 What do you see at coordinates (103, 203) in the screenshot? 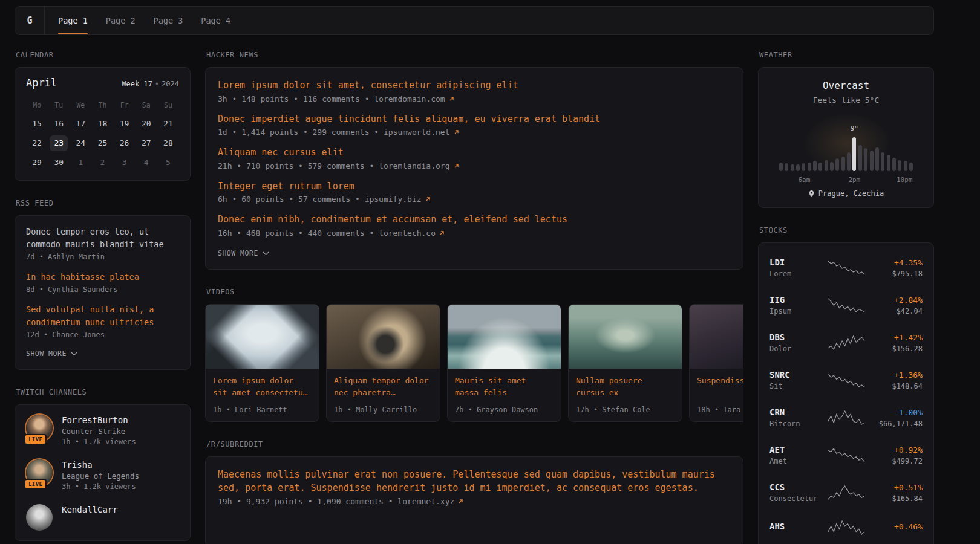
I see `rss-section-title: RSS FEED` at bounding box center [103, 203].